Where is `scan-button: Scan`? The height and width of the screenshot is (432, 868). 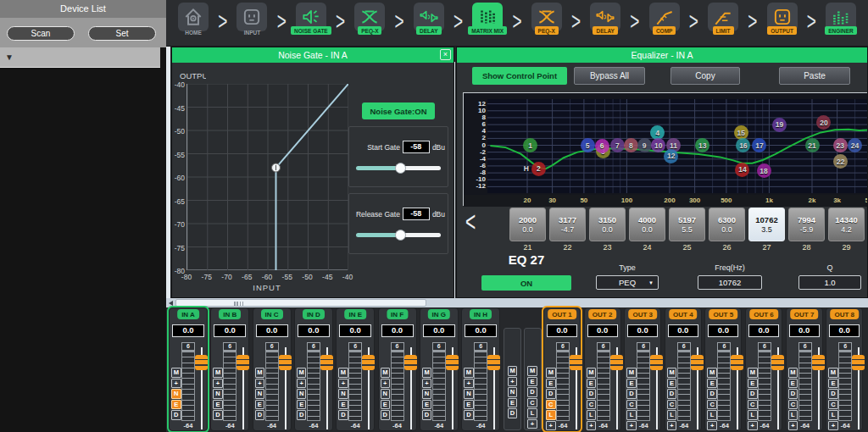 scan-button: Scan is located at coordinates (41, 34).